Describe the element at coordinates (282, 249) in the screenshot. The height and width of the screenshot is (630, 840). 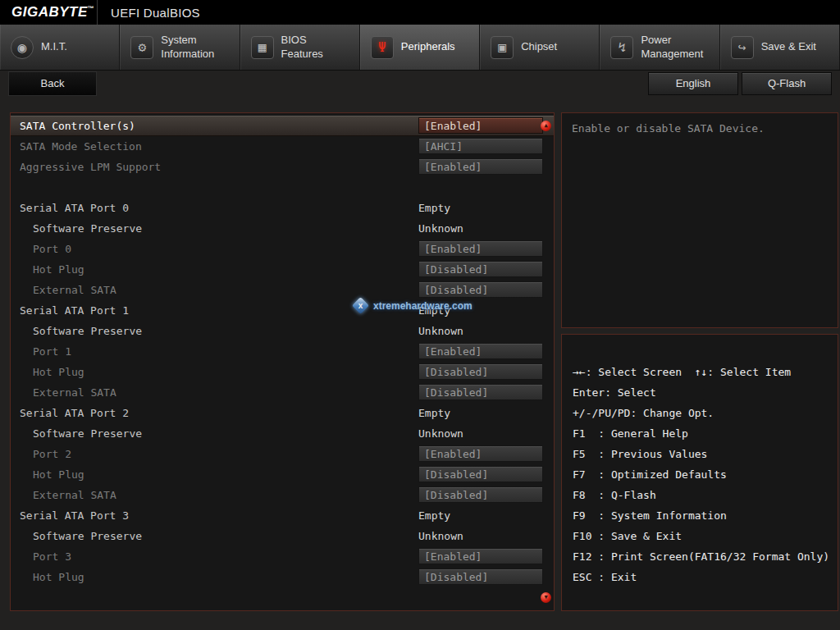
I see `setting-row: Port 0[Enabled]` at that location.